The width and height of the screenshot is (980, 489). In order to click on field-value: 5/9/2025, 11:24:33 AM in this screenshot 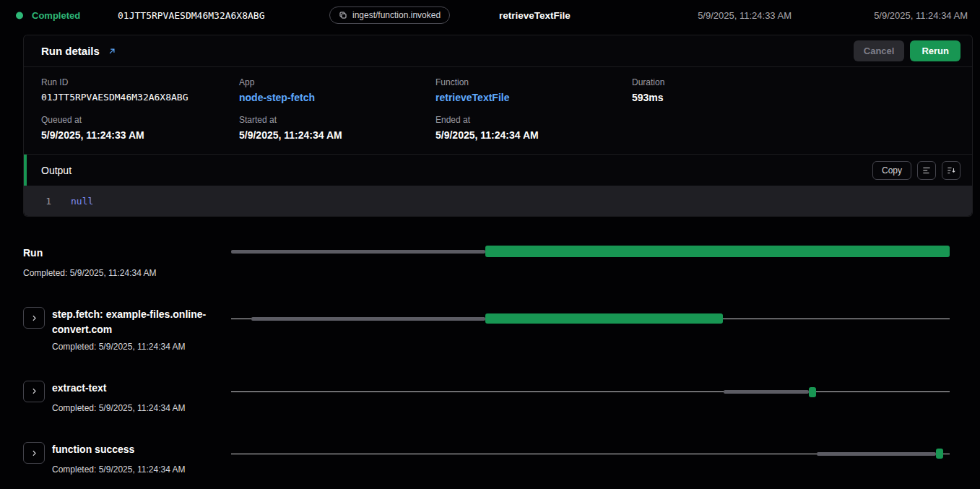, I will do `click(140, 135)`.